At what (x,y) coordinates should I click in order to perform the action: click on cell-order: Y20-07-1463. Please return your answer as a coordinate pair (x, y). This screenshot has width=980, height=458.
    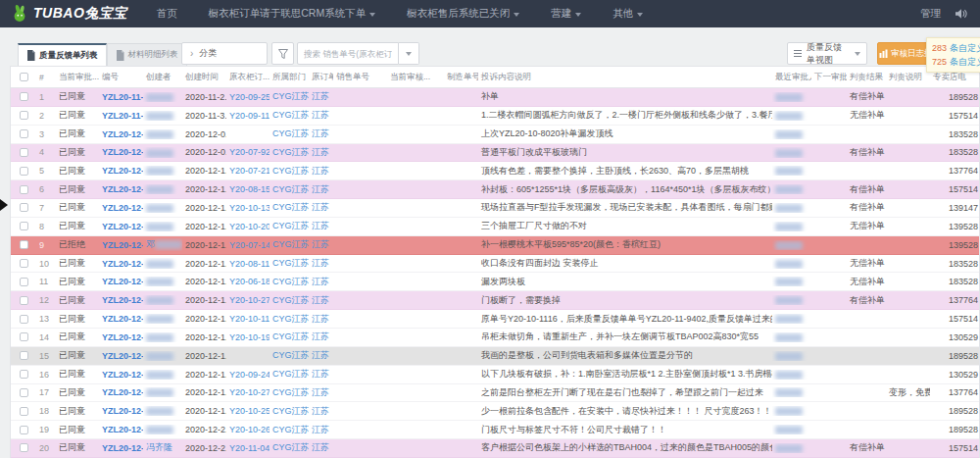
    Looking at the image, I should click on (248, 245).